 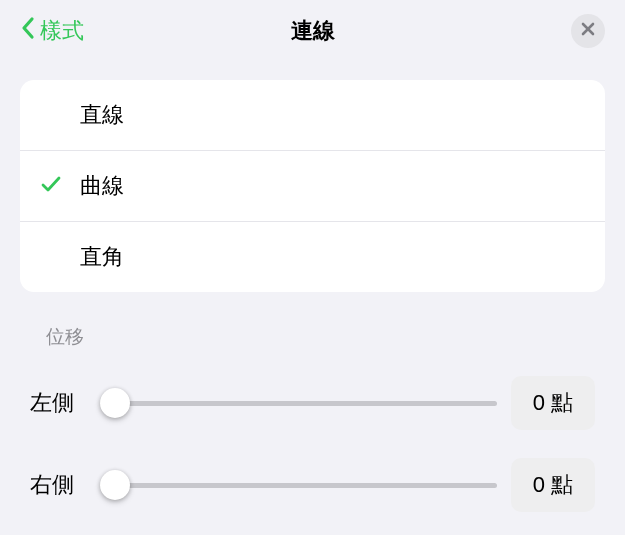 I want to click on option-label: 直線, so click(x=102, y=115).